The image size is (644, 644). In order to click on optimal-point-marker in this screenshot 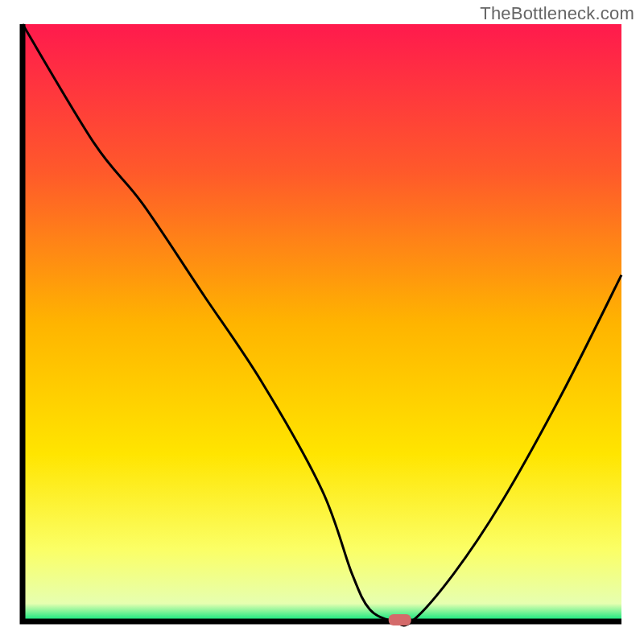, I will do `click(400, 620)`.